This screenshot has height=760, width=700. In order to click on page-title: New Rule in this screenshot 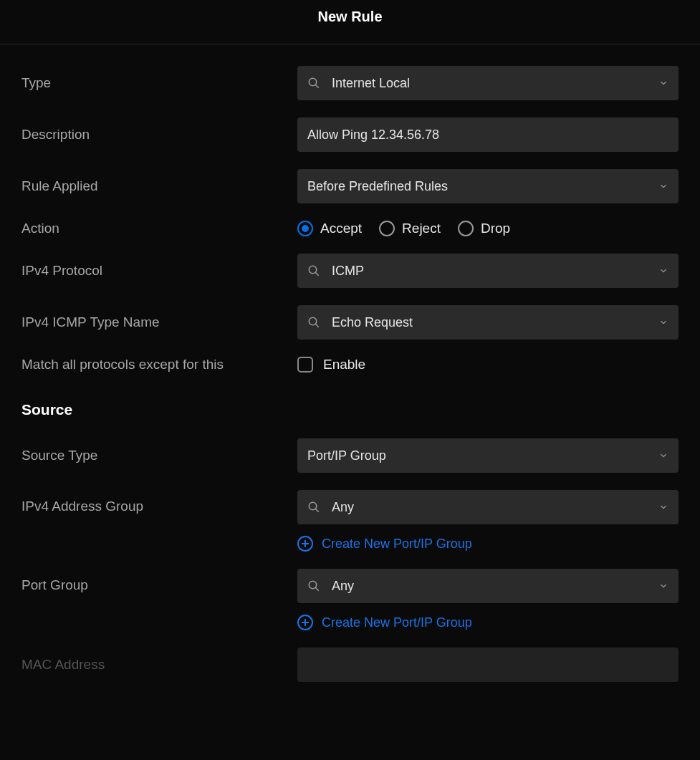, I will do `click(350, 22)`.